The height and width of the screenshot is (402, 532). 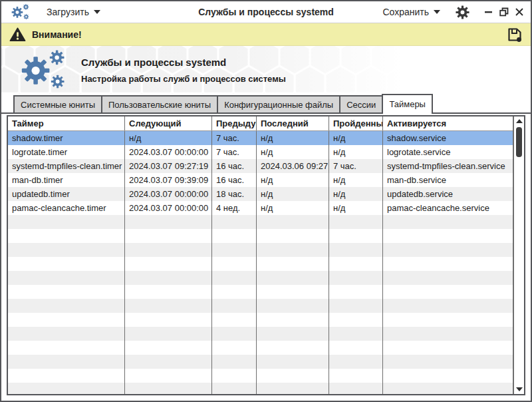 What do you see at coordinates (66, 138) in the screenshot?
I see `table-cell: shadow.timer` at bounding box center [66, 138].